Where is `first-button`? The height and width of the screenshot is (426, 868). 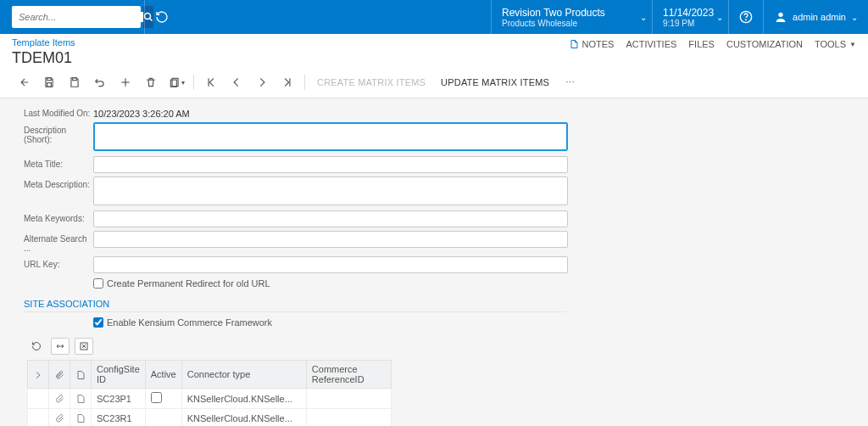
first-button is located at coordinates (211, 82).